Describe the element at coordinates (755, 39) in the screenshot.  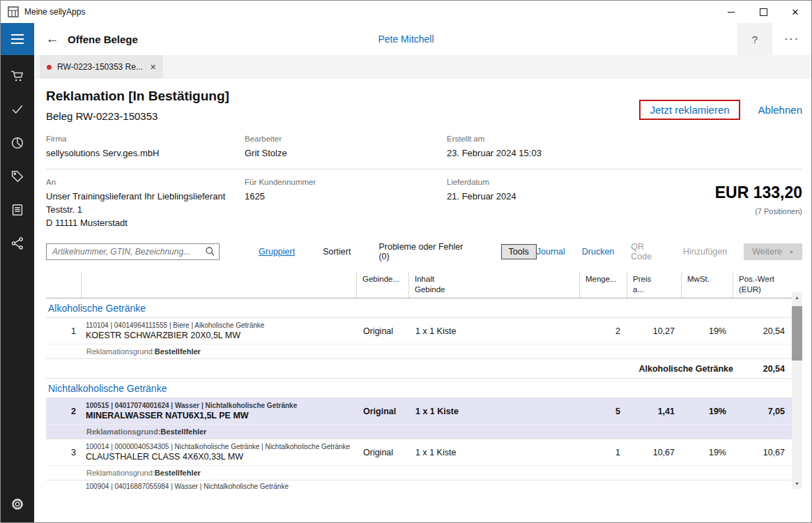
I see `help-button: ?` at that location.